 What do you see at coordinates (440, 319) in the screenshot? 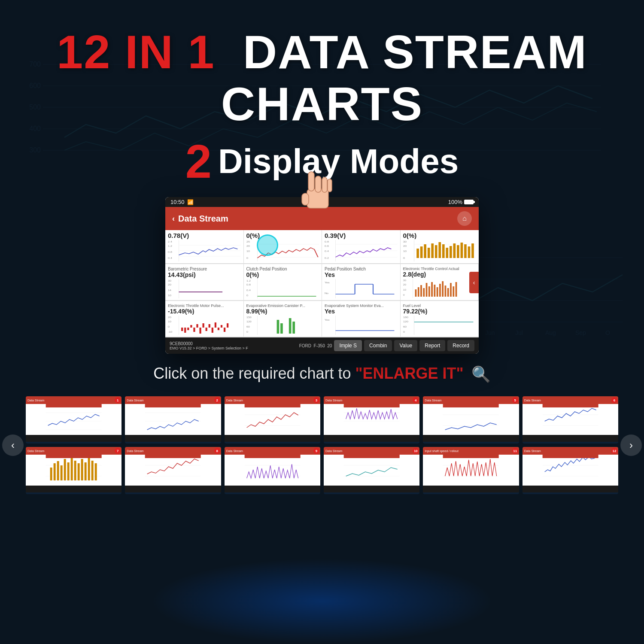
I see `data-cell-3-4: Fuel Level 79.22(%) 180 120 60 0` at bounding box center [440, 319].